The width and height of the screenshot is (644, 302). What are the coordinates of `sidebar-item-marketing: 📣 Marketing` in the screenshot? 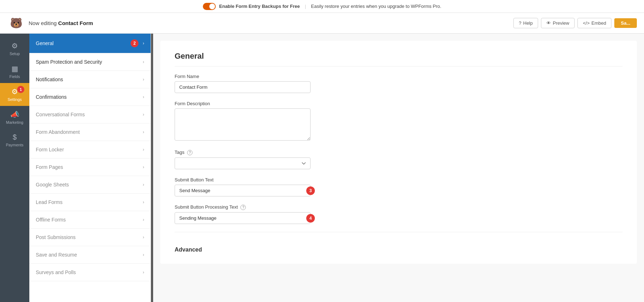 It's located at (15, 117).